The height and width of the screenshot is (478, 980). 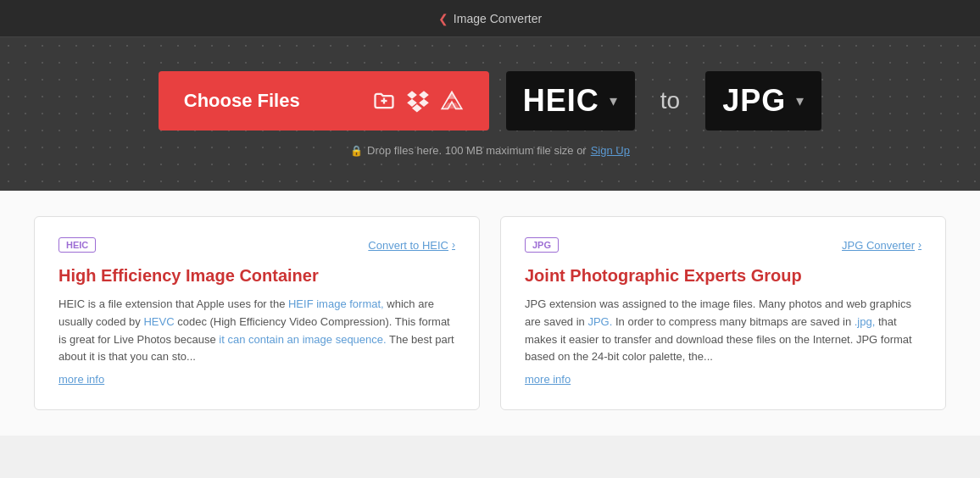 What do you see at coordinates (490, 19) in the screenshot?
I see `top-bar: ❮ Image Converter` at bounding box center [490, 19].